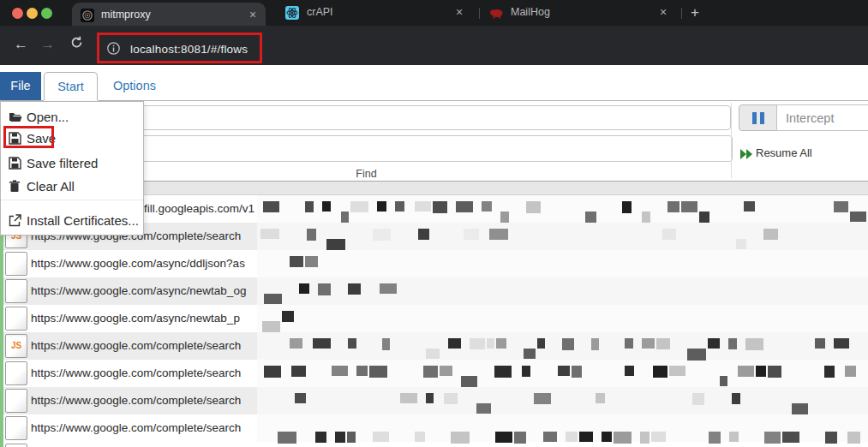 The width and height of the screenshot is (868, 447). Describe the element at coordinates (496, 13) in the screenshot. I see `mailhog-favicon-icon` at that location.